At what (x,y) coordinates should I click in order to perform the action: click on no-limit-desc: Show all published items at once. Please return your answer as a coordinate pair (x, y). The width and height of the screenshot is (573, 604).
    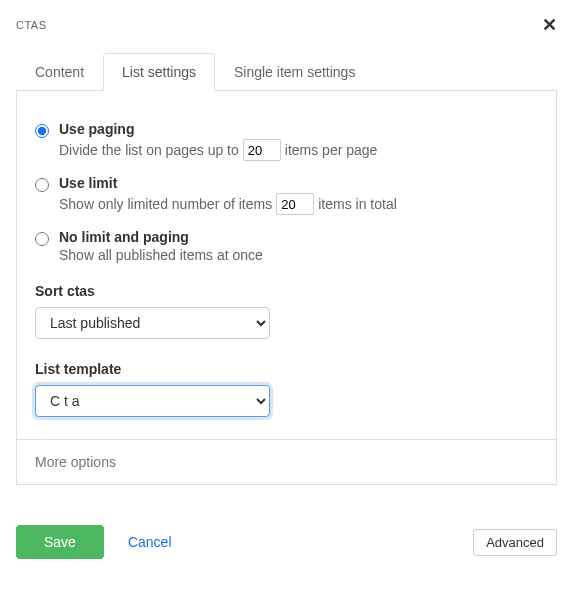
    Looking at the image, I should click on (161, 255).